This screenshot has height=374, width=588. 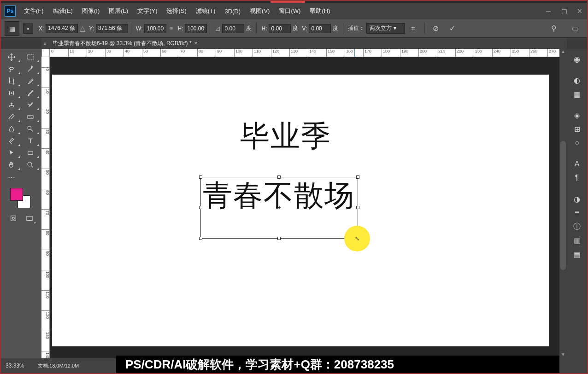 I want to click on path-selection-tool, so click(x=12, y=153).